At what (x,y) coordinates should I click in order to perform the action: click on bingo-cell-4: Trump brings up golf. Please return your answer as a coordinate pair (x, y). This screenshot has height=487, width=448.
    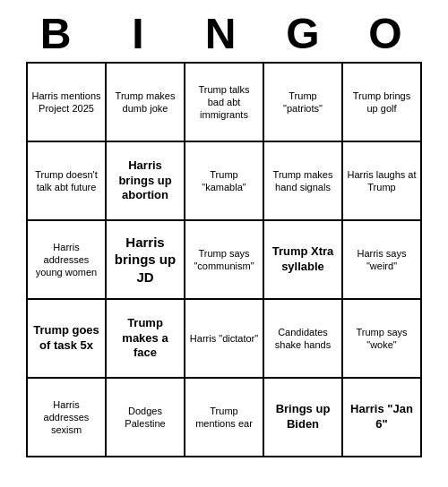
    Looking at the image, I should click on (383, 103).